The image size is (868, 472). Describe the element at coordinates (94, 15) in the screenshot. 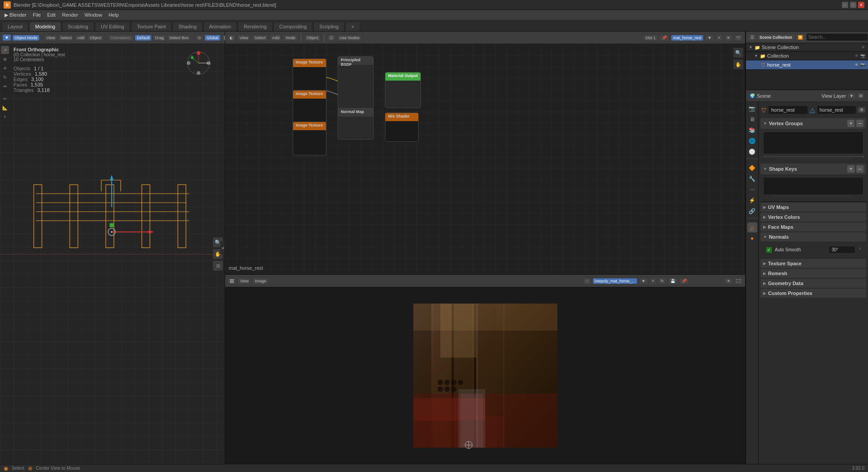

I see `menu-window: Window` at that location.